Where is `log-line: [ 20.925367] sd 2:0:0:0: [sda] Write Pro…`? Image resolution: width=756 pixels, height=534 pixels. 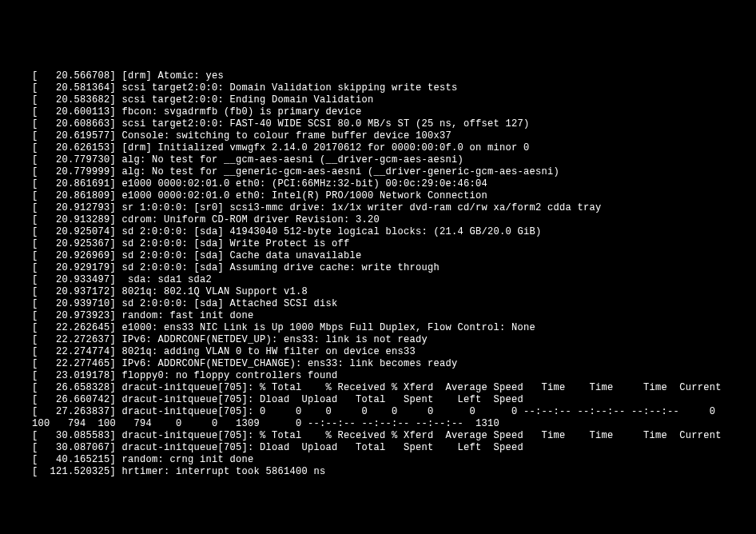
log-line: [ 20.925367] sd 2:0:0:0: [sda] Write Pro… is located at coordinates (394, 245).